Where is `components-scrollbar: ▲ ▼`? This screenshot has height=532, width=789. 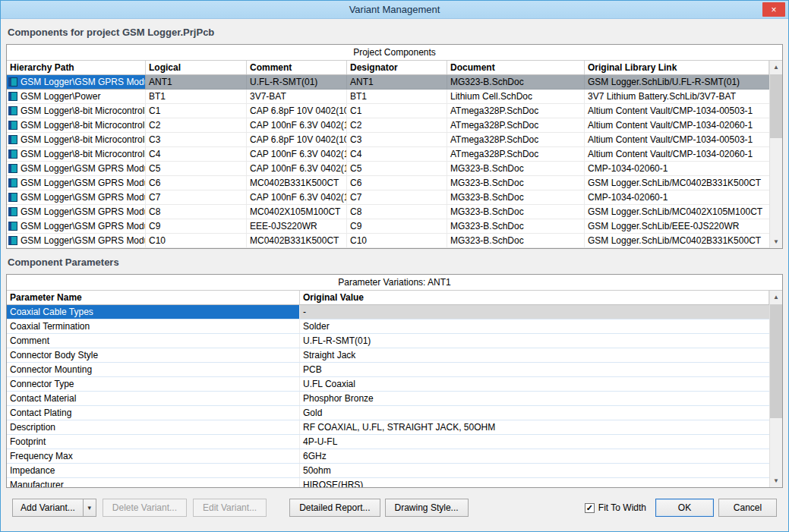
components-scrollbar: ▲ ▼ is located at coordinates (776, 155).